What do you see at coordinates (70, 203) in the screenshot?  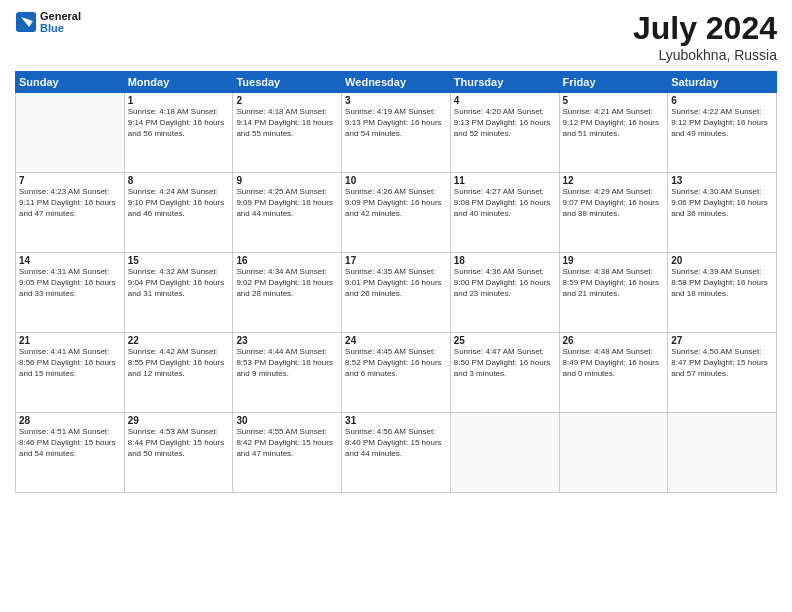 I see `day-info: Sunrise: 4:23 AM Sunset: 9:11 PM Dayligh…` at bounding box center [70, 203].